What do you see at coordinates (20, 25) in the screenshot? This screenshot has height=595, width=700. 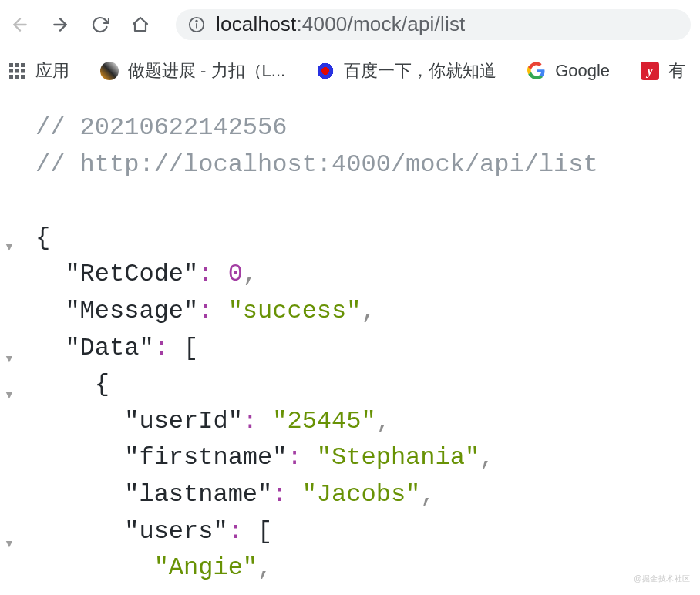 I see `arrow-left-icon` at bounding box center [20, 25].